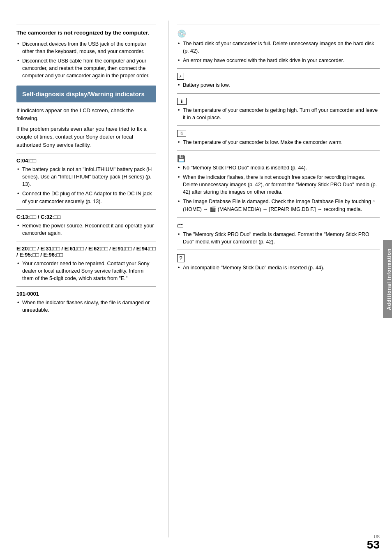  I want to click on bullet-battery-1: Battery power is low., so click(279, 85).